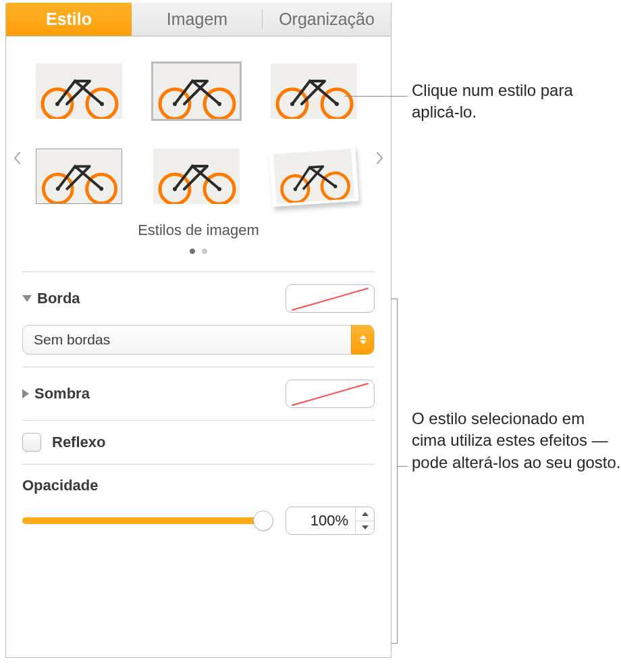 This screenshot has height=672, width=621. Describe the element at coordinates (51, 299) in the screenshot. I see `border-disclosure: Borda` at that location.